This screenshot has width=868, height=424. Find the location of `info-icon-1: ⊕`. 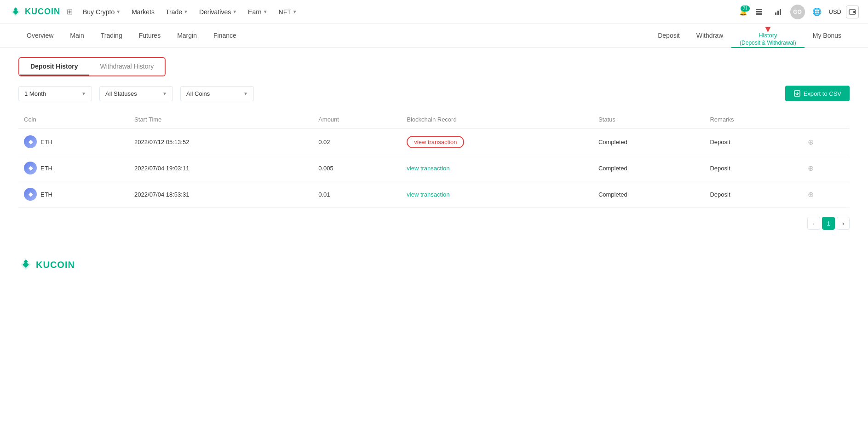

info-icon-1: ⊕ is located at coordinates (811, 168).